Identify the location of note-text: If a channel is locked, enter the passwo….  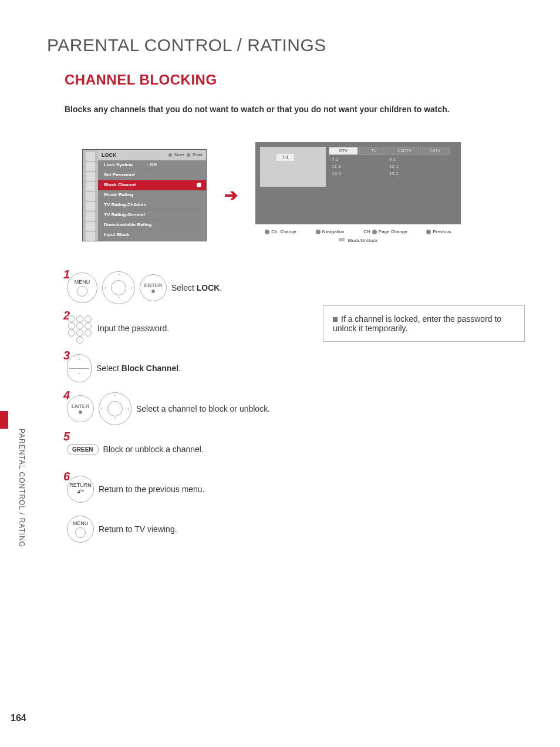
(417, 324).